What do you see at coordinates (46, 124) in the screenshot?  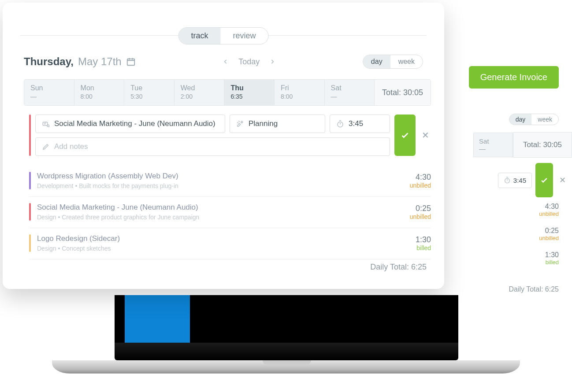 I see `project-icon` at bounding box center [46, 124].